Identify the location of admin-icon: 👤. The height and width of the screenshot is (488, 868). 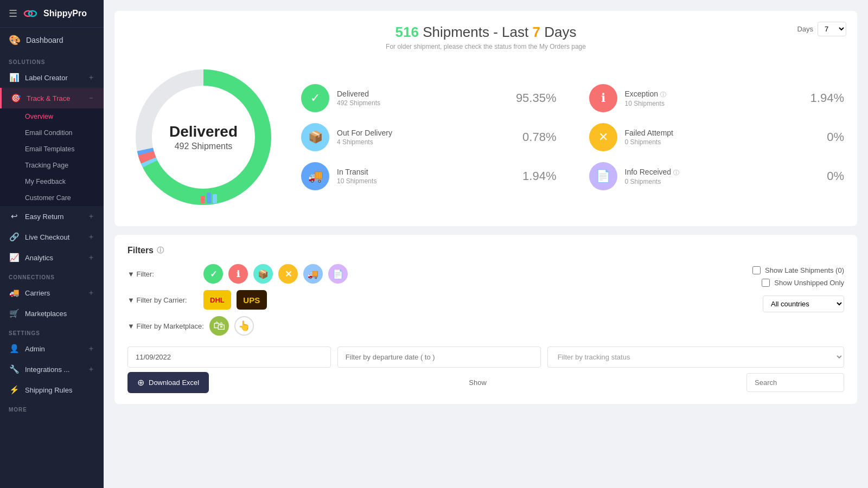
(14, 349).